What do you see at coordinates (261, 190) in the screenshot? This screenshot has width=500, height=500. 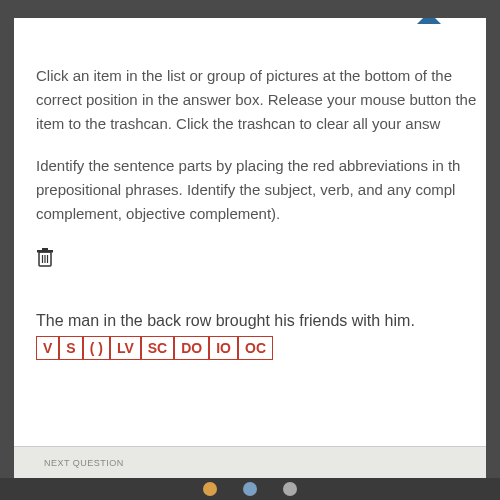 I see `question-text: Identify the sentence parts by placing t…` at bounding box center [261, 190].